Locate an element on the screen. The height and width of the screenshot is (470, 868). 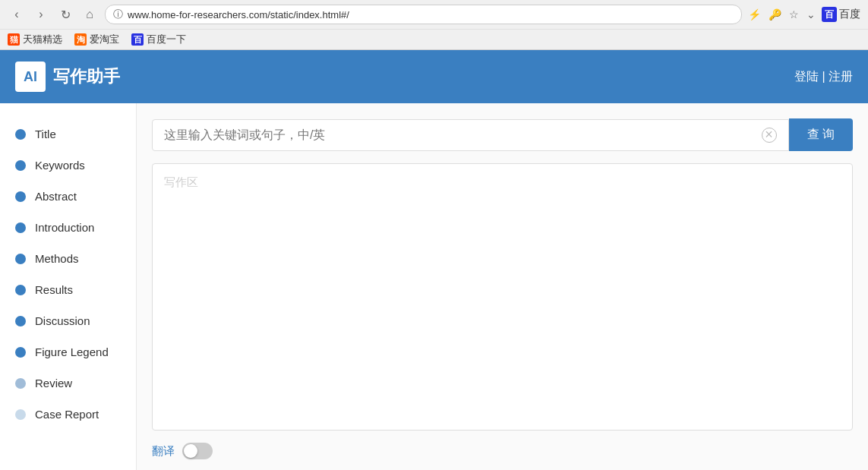
refresh-button: ↻ is located at coordinates (65, 14).